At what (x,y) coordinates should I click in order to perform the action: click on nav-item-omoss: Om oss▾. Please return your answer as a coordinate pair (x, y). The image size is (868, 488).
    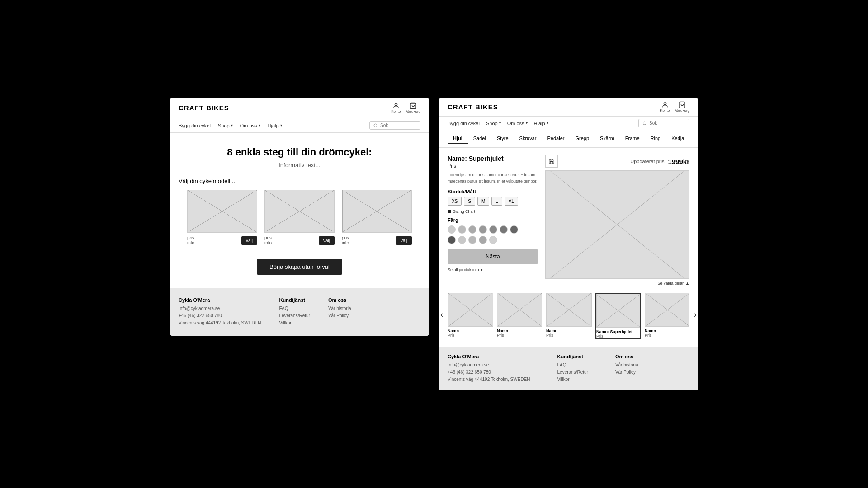
    Looking at the image, I should click on (250, 126).